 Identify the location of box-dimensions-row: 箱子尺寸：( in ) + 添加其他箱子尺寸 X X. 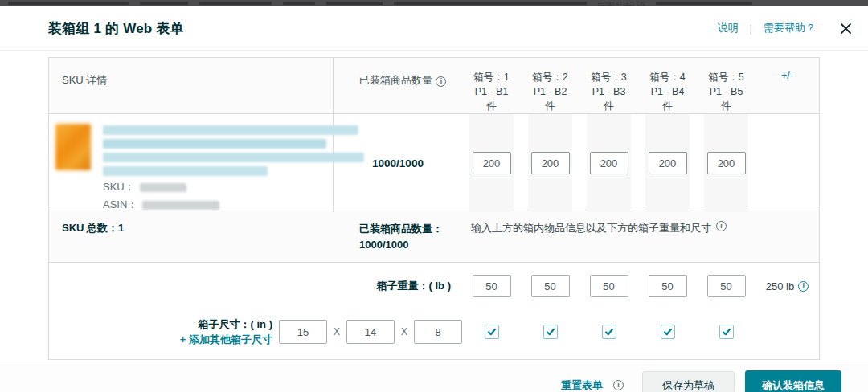
(434, 334).